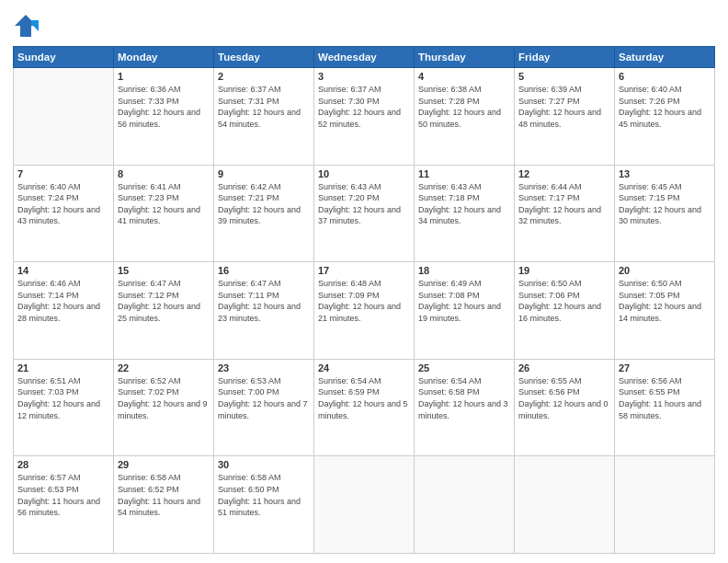 This screenshot has height=563, width=728. I want to click on day-info: Sunrise: 6:56 AMSunset: 6:55 PMDaylight:…, so click(665, 398).